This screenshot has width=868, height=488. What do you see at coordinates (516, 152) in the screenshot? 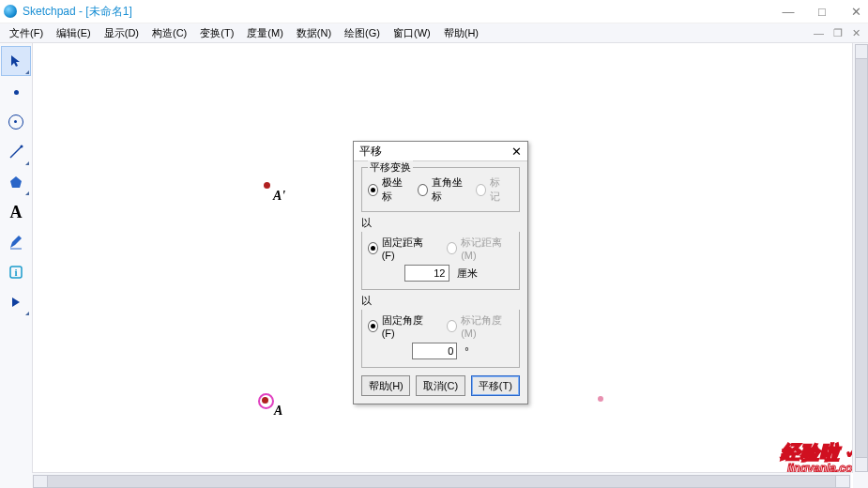
I see `dialog-close-button: ✕` at bounding box center [516, 152].